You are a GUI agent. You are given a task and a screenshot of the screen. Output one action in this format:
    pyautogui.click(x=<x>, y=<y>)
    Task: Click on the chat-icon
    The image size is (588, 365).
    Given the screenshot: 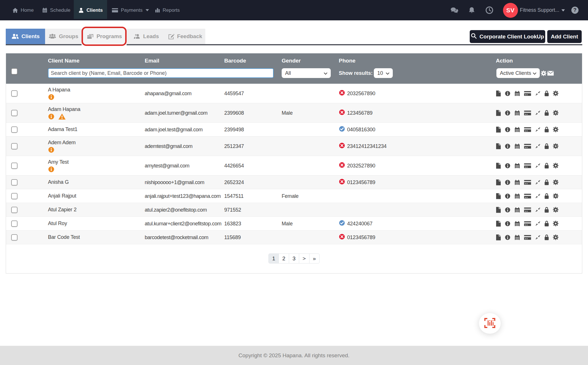 What is the action you would take?
    pyautogui.click(x=454, y=10)
    